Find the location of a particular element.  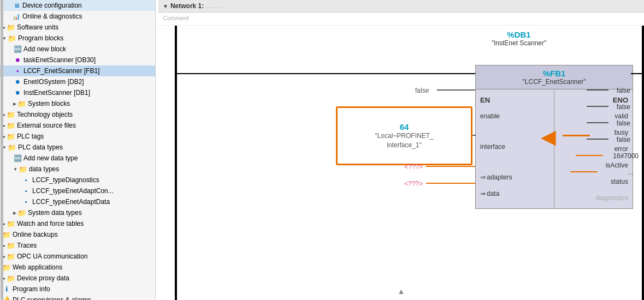

interface-wire is located at coordinates (474, 135).